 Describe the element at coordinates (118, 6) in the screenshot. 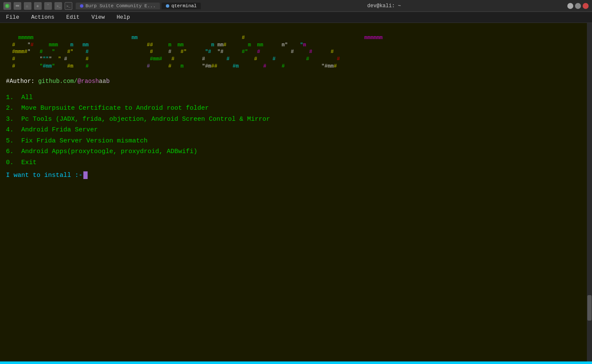

I see `tab-burpsuite: Burp Suite Community E...` at that location.